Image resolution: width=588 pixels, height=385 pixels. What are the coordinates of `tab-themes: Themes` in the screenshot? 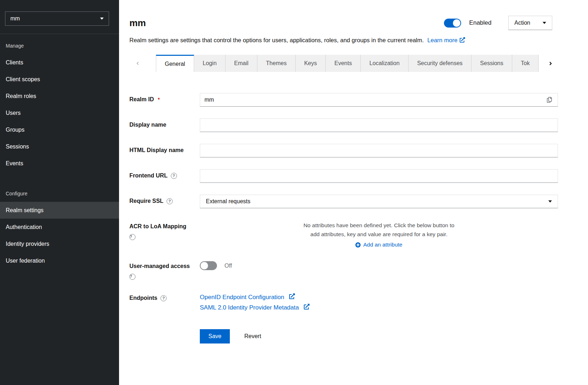 It's located at (277, 63).